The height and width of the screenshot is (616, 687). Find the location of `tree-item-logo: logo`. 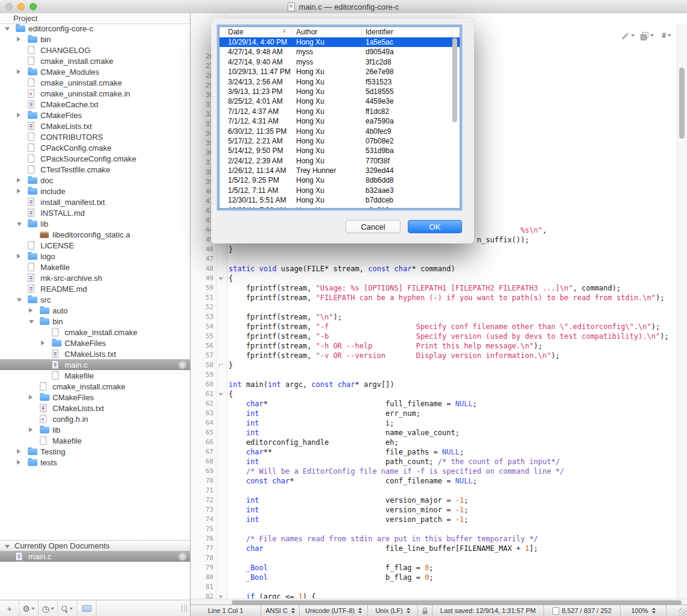

tree-item-logo: logo is located at coordinates (95, 256).